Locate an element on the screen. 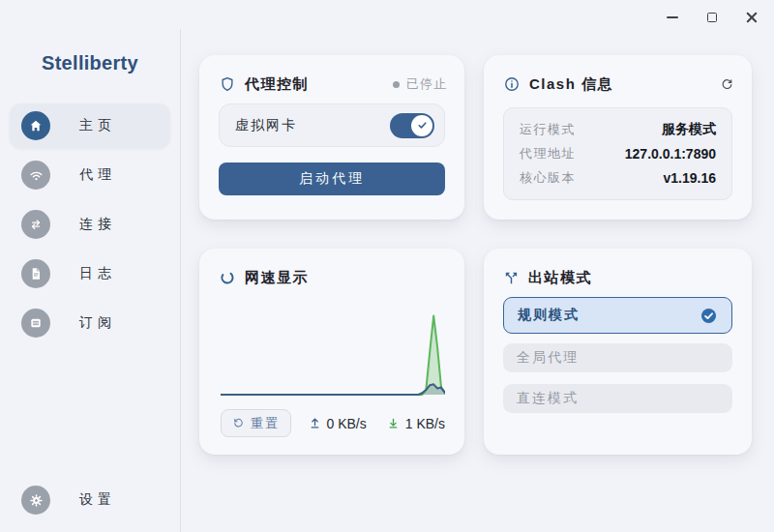 This screenshot has width=774, height=532. download-icon is located at coordinates (393, 424).